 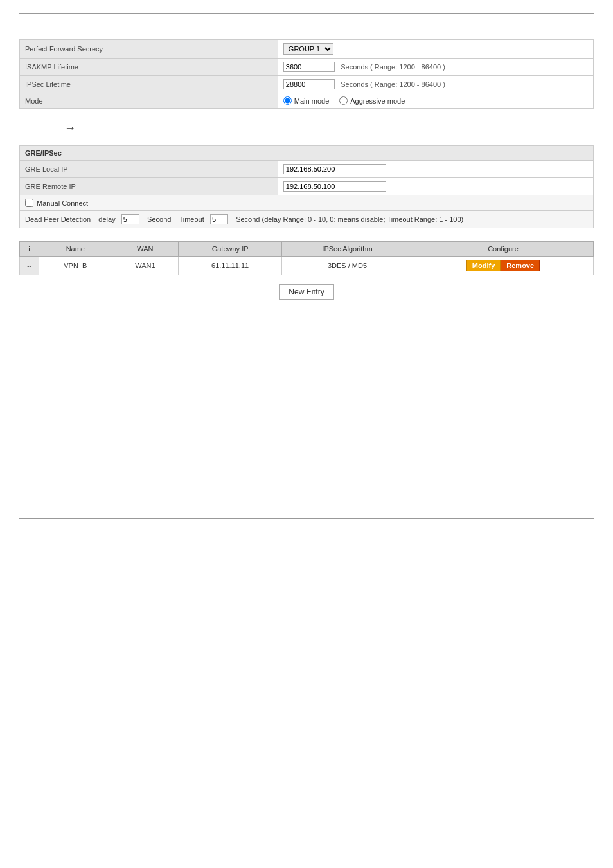 What do you see at coordinates (306, 13) in the screenshot?
I see `top-divider` at bounding box center [306, 13].